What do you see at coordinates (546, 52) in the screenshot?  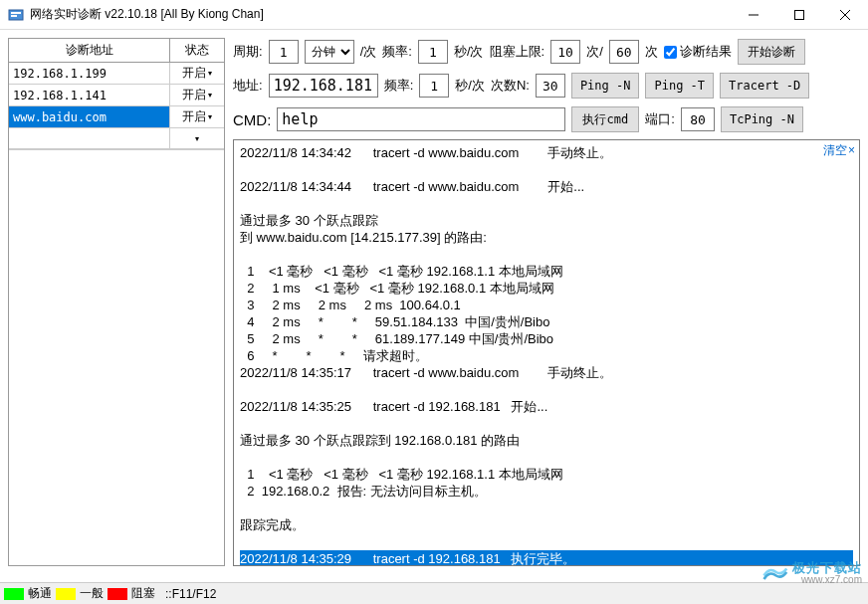 I see `period-row: 周期: 分钟 /次 频率: 秒/次 阻塞上限: 次/ 次 诊断结果 开始诊断` at bounding box center [546, 52].